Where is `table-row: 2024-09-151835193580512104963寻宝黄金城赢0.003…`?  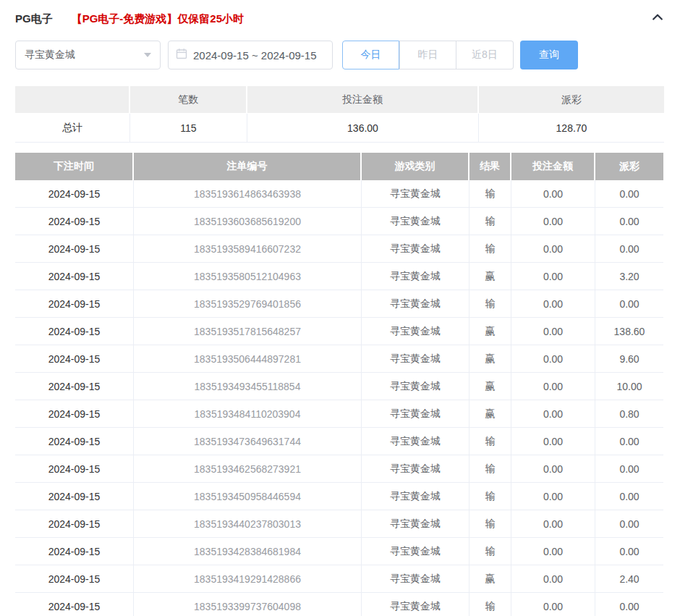 table-row: 2024-09-151835193580512104963寻宝黄金城赢0.003… is located at coordinates (340, 277).